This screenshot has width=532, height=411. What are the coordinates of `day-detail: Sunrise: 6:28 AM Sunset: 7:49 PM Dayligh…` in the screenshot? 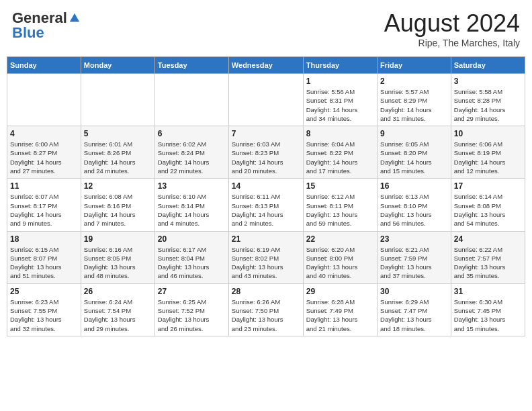 It's located at (340, 316).